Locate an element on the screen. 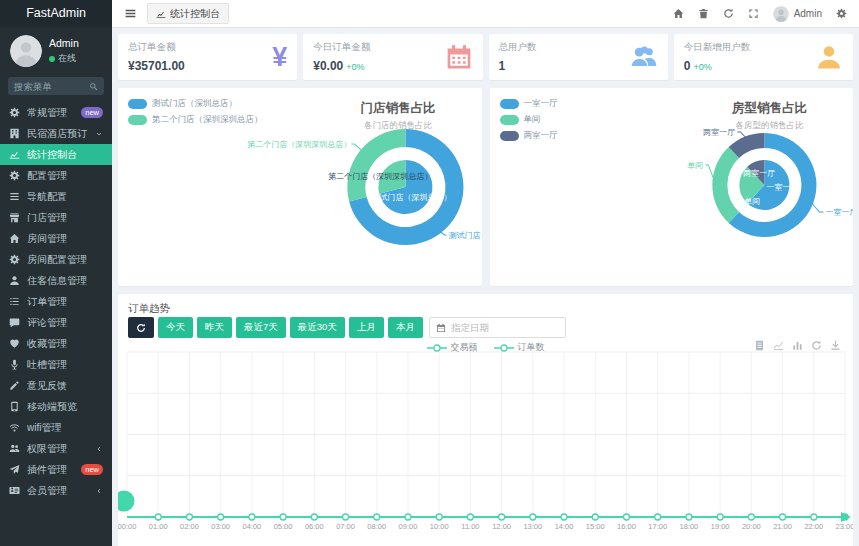 The width and height of the screenshot is (859, 546). expand-icon is located at coordinates (754, 14).